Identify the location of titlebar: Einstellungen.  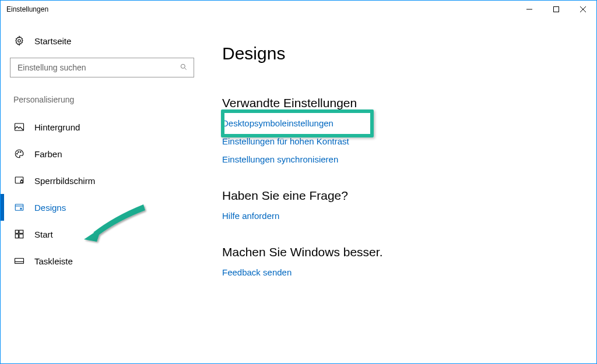
(298, 9).